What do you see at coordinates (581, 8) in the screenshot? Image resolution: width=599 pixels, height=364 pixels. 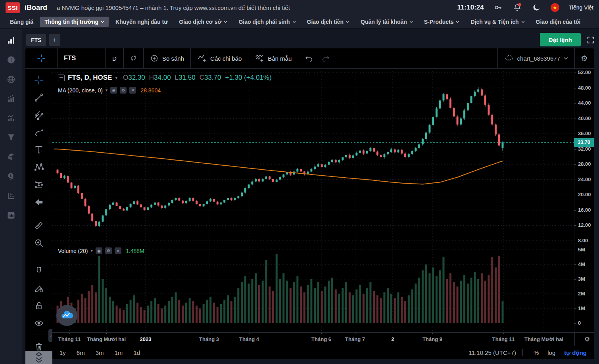 I see `language-label: Tiếng Việt` at bounding box center [581, 8].